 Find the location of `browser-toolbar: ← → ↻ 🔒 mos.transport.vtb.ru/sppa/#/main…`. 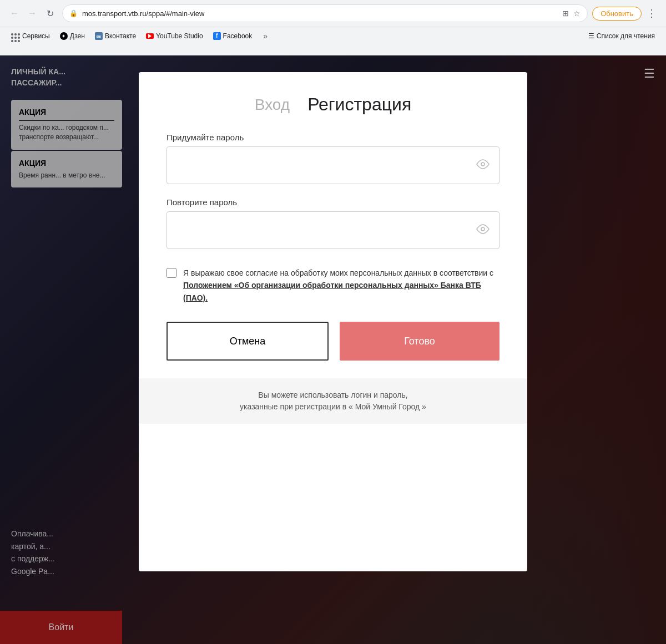

browser-toolbar: ← → ↻ 🔒 mos.transport.vtb.ru/sppa/#/main… is located at coordinates (333, 13).